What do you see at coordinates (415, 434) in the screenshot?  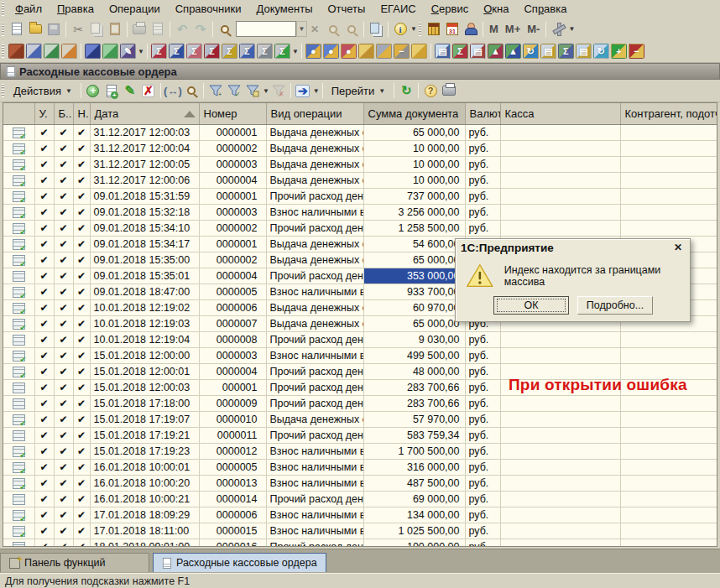 I see `cell-amt: 583 759,34` at bounding box center [415, 434].